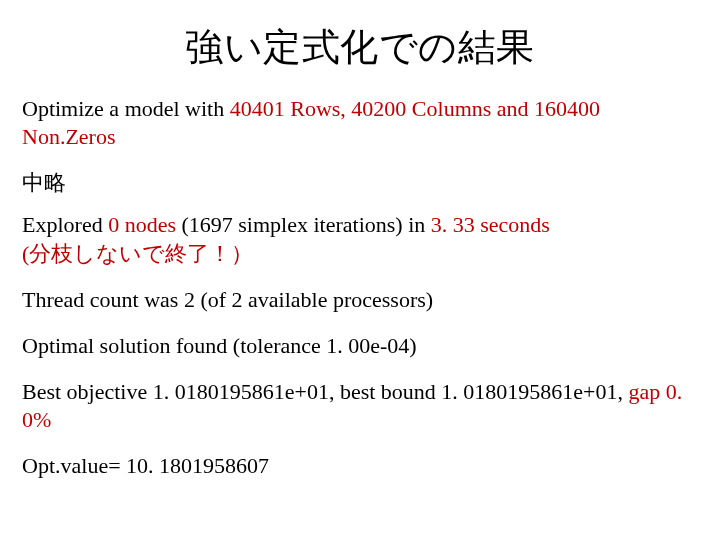 The width and height of the screenshot is (720, 540). Describe the element at coordinates (360, 406) in the screenshot. I see `line-best-objective: Best objective 1. 0180195861e+01, best b…` at that location.